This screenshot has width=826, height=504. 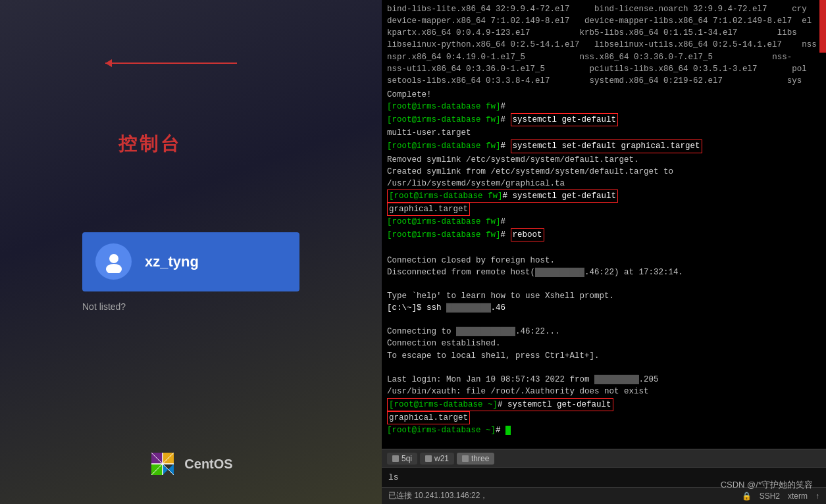 I want to click on output-line-3: Created symlink from /etc/systemd/system…, so click(x=604, y=178).